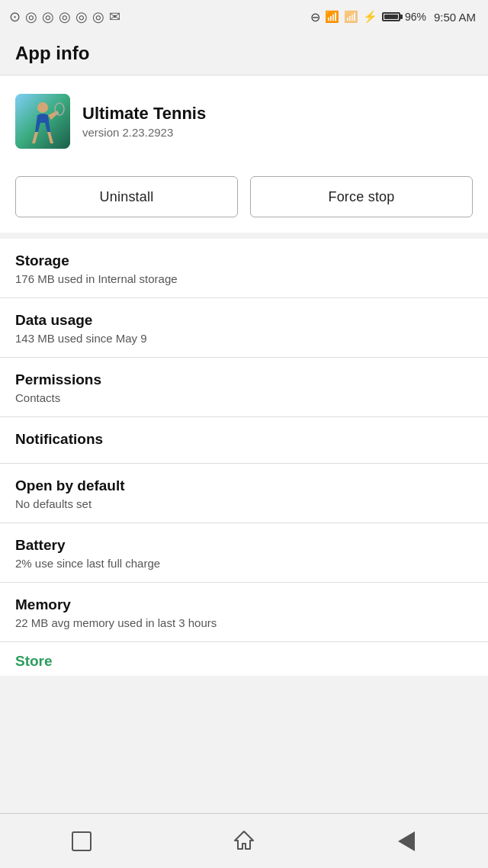 The image size is (488, 868). What do you see at coordinates (391, 17) in the screenshot?
I see `battery-icon` at bounding box center [391, 17].